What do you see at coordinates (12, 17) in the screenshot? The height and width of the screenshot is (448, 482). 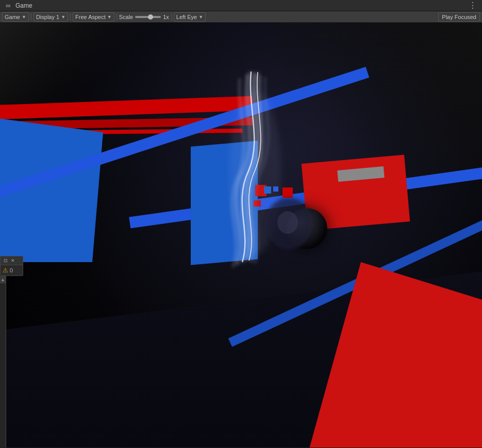 I see `game-dropdown-label: Game` at bounding box center [12, 17].